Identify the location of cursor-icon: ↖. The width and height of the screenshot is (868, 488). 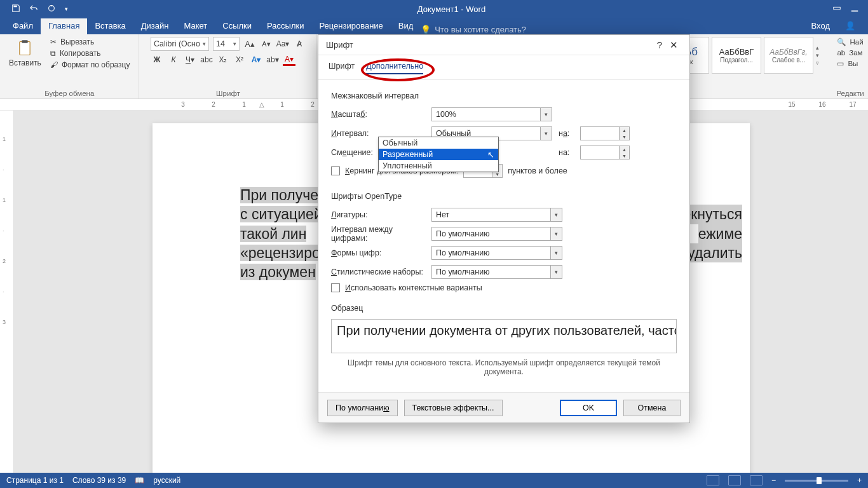
(491, 155).